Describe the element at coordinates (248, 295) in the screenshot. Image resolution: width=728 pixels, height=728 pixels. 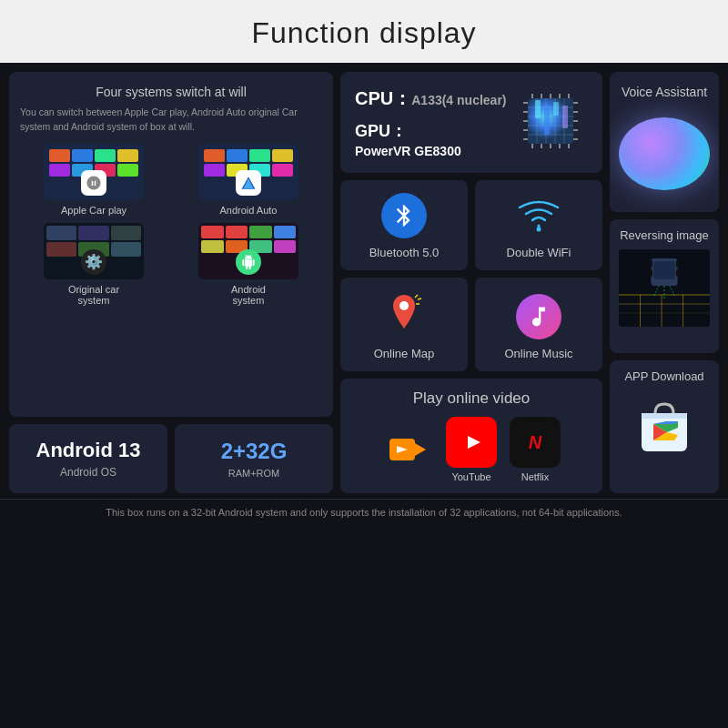
I see `android-system-label: Androidsystem` at that location.